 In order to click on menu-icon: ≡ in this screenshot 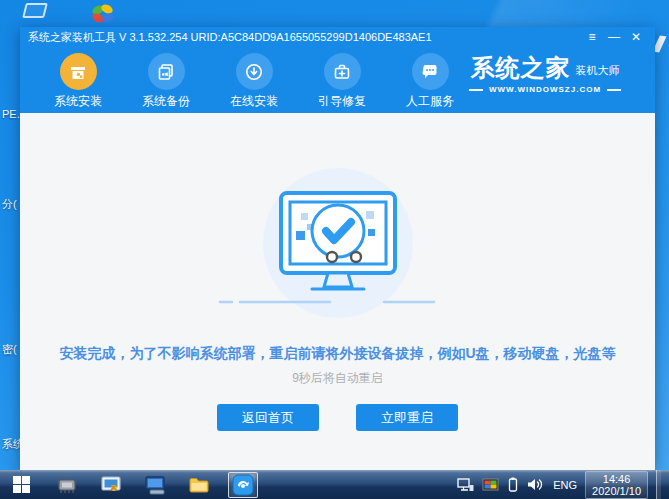, I will do `click(592, 37)`.